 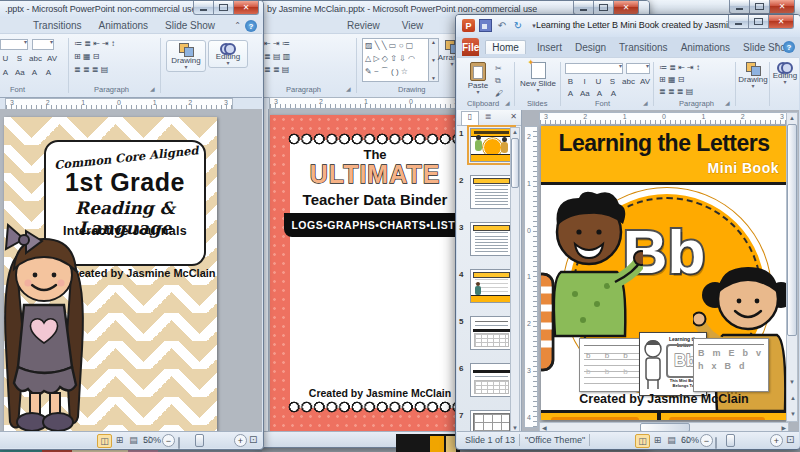 What do you see at coordinates (792, 414) in the screenshot?
I see `next-slide-button: ▼` at bounding box center [792, 414].